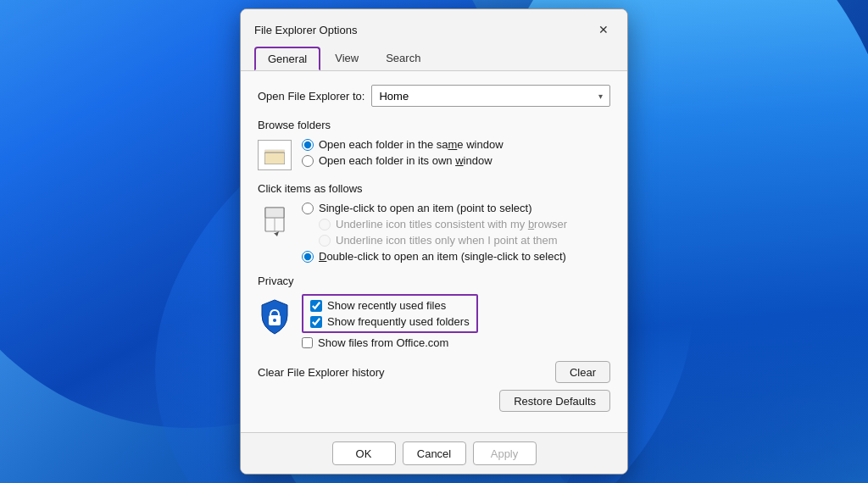 The height and width of the screenshot is (483, 868). I want to click on click-section-title: Click items as follows, so click(434, 188).